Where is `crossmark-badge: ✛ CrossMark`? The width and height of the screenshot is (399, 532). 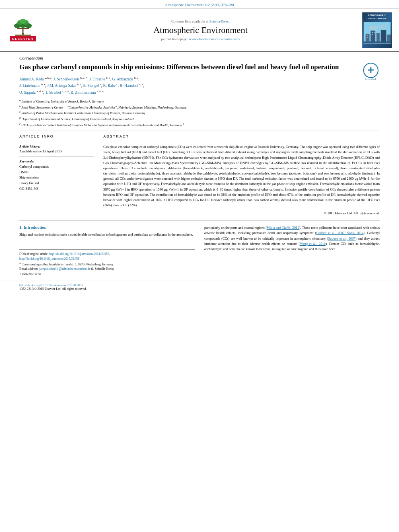 crossmark-badge: ✛ CrossMark is located at coordinates (371, 72).